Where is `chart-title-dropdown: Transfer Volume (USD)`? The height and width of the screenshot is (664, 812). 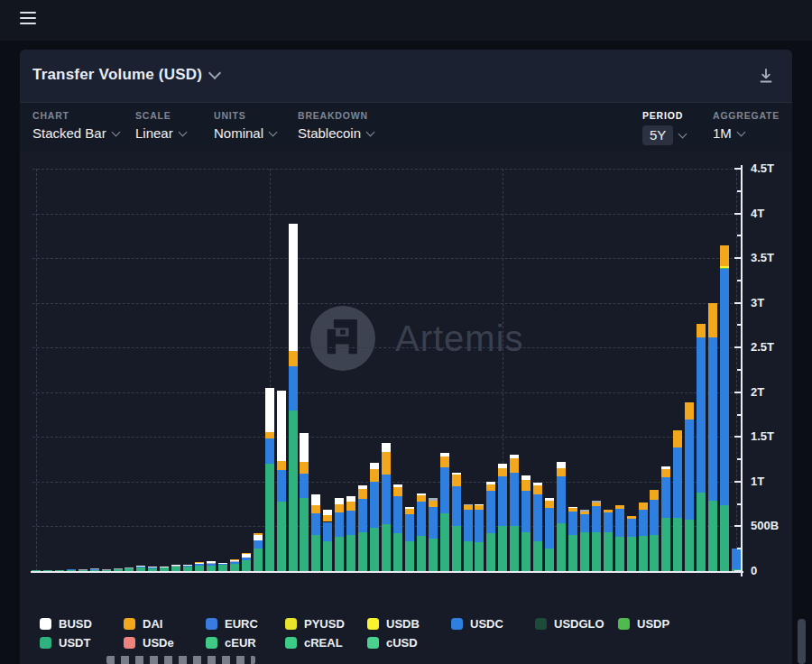
chart-title-dropdown: Transfer Volume (USD) is located at coordinates (126, 75).